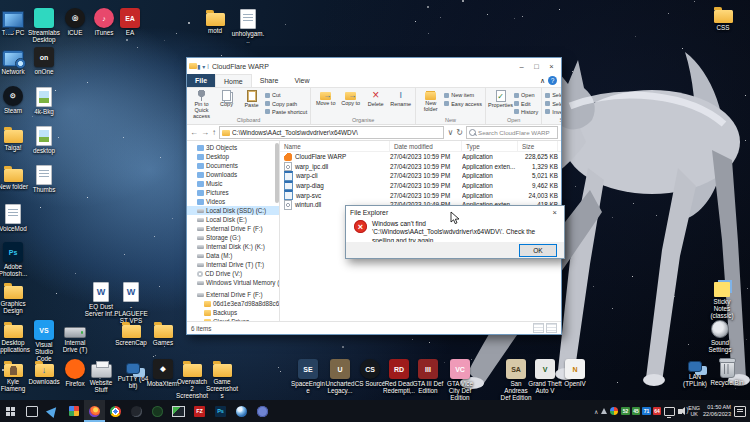 This screenshot has width=750, height=422. Describe the element at coordinates (233, 312) in the screenshot. I see `nav-item-backups: Backups` at that location.